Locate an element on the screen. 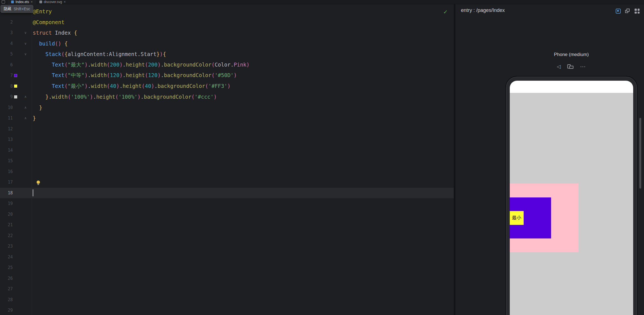  code-line: 6 Text("最大").width(200).height(200).back… is located at coordinates (227, 65).